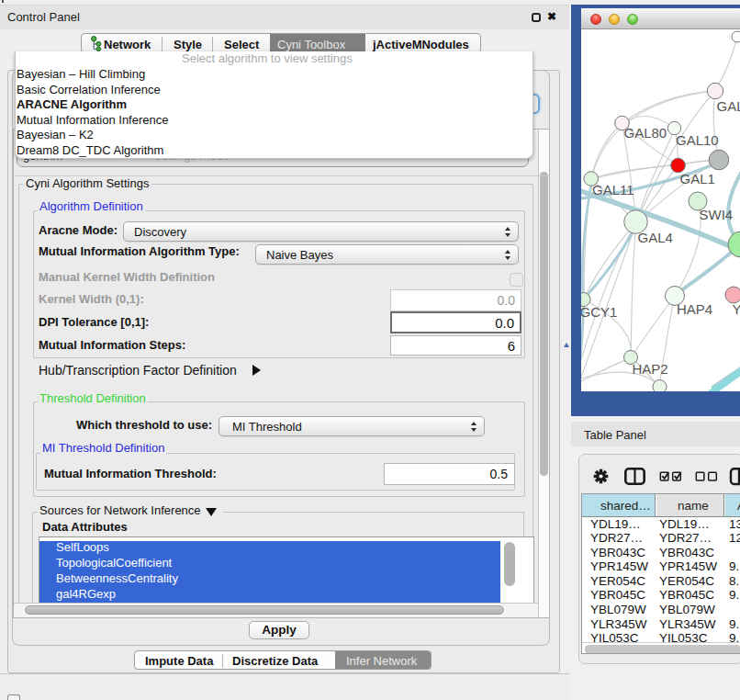 The image size is (740, 700). Describe the element at coordinates (698, 178) in the screenshot. I see `svg-text: GAL1` at that location.